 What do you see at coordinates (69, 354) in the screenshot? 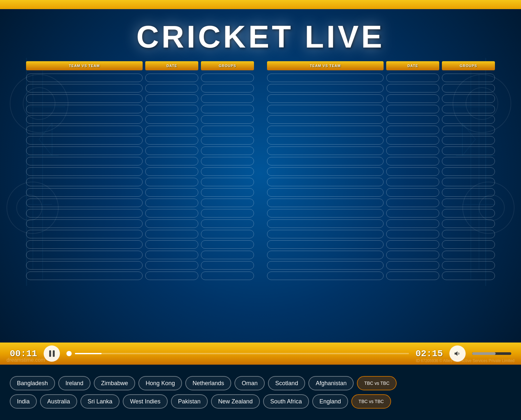
I see `progress-dot` at bounding box center [69, 354].